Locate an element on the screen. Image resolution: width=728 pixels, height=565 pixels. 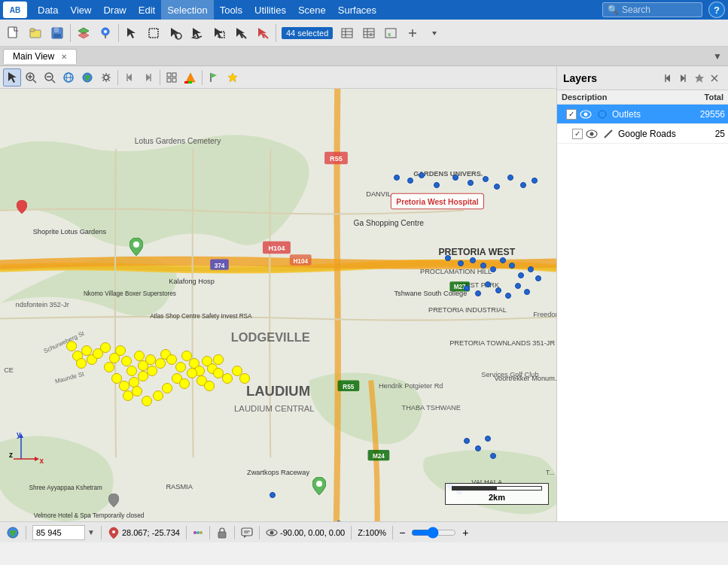
layers-close-button is located at coordinates (714, 78).